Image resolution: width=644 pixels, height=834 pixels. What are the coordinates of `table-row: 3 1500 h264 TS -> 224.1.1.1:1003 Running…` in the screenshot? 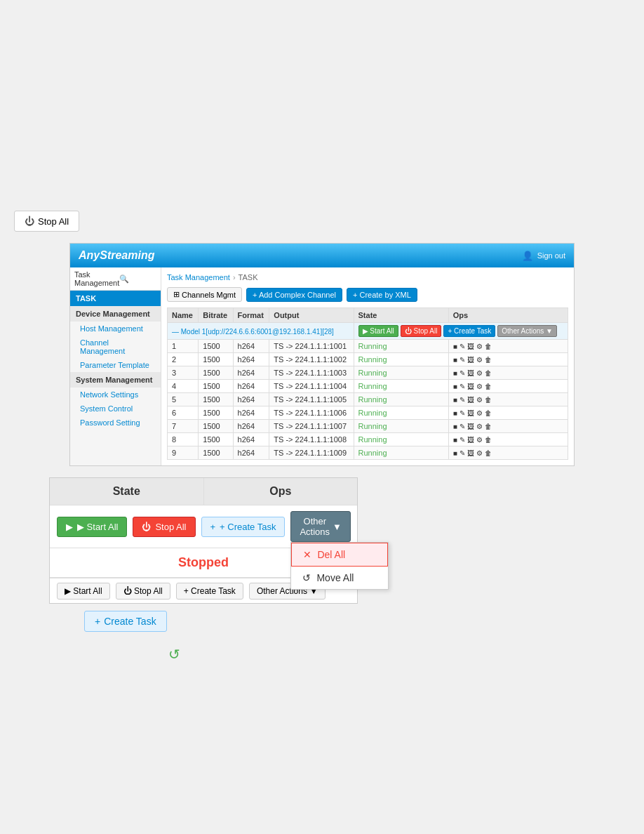 It's located at (368, 373).